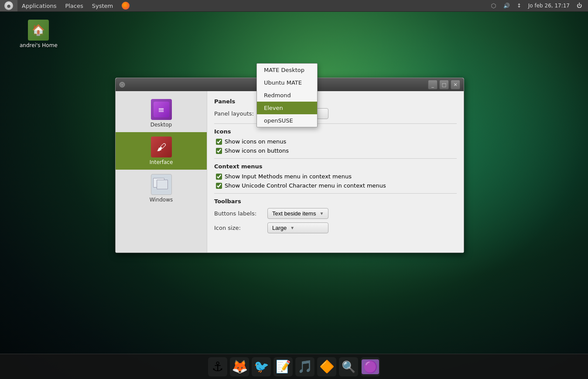 The height and width of the screenshot is (379, 588). I want to click on home-folder-image, so click(38, 30).